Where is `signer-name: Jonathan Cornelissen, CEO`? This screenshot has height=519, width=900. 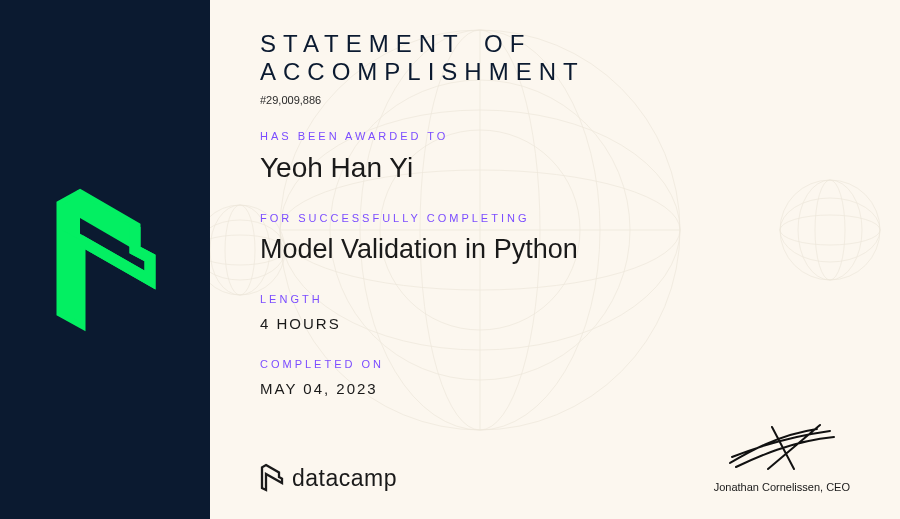
signer-name: Jonathan Cornelissen, CEO is located at coordinates (782, 487).